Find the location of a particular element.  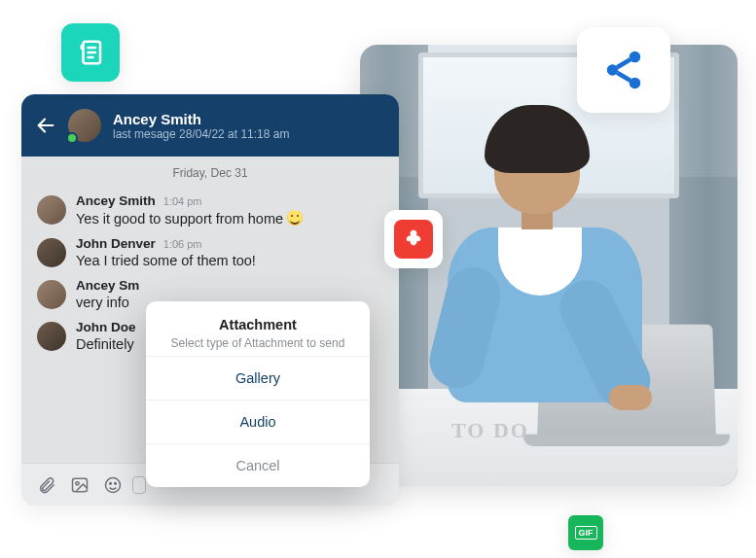

message-row: John Denver 1:06 pm Yea I tried some of … is located at coordinates (210, 253).